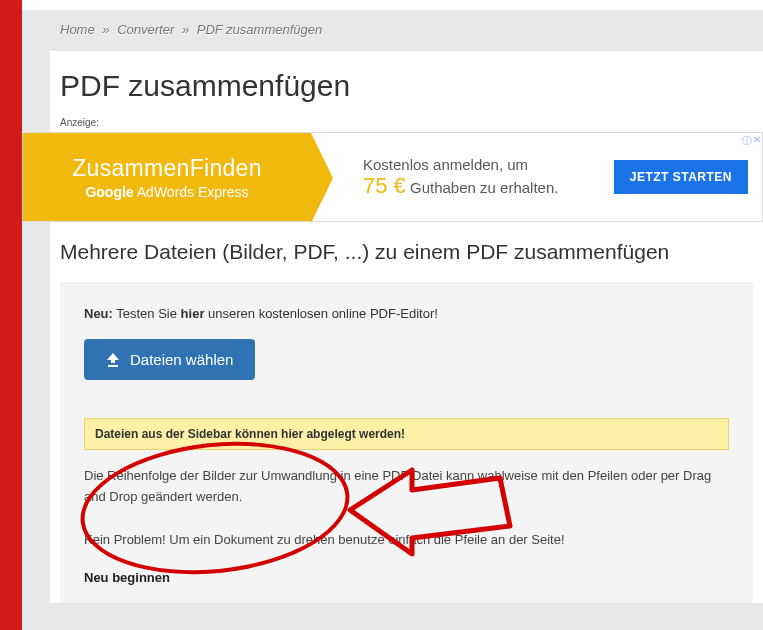 The image size is (763, 630). I want to click on editor-promo: Neu: Testen Sie hier unseren kostenlosen…, so click(406, 314).